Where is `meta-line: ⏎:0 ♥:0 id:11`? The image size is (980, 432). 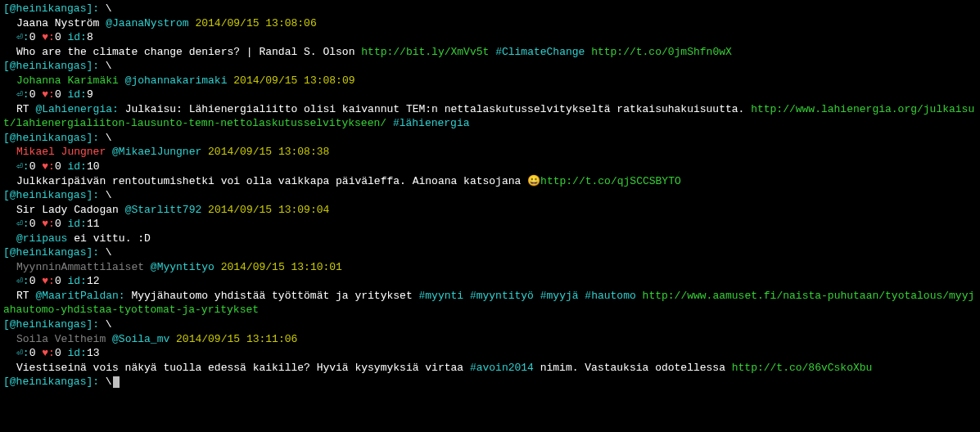
meta-line: ⏎:0 ♥:0 id:11 is located at coordinates (490, 224).